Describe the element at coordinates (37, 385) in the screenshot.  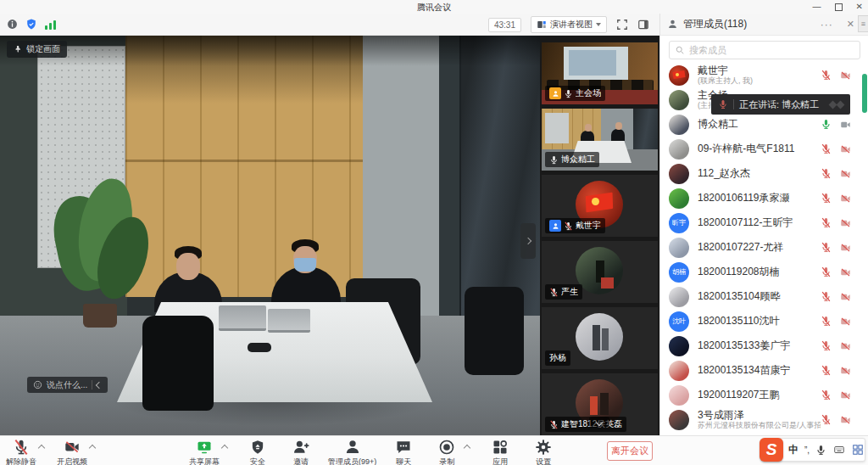
I see `smiley-icon` at that location.